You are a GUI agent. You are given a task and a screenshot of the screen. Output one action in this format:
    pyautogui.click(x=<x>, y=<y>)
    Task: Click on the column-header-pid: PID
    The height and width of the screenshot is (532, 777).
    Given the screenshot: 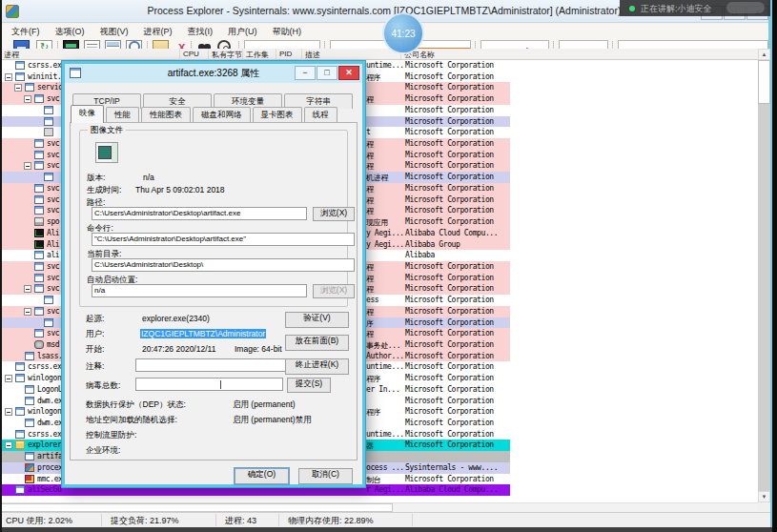 What is the action you would take?
    pyautogui.click(x=286, y=53)
    